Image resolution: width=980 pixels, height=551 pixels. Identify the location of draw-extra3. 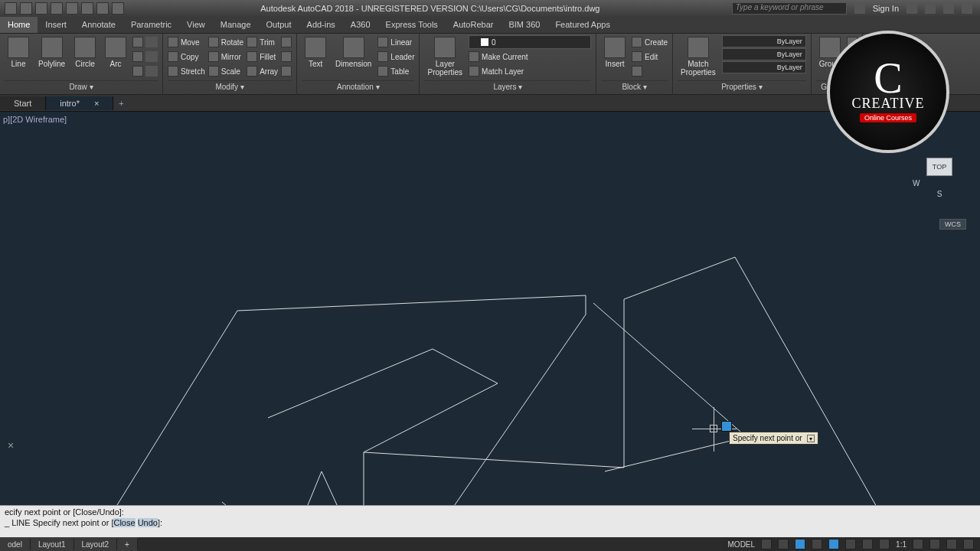
(145, 71).